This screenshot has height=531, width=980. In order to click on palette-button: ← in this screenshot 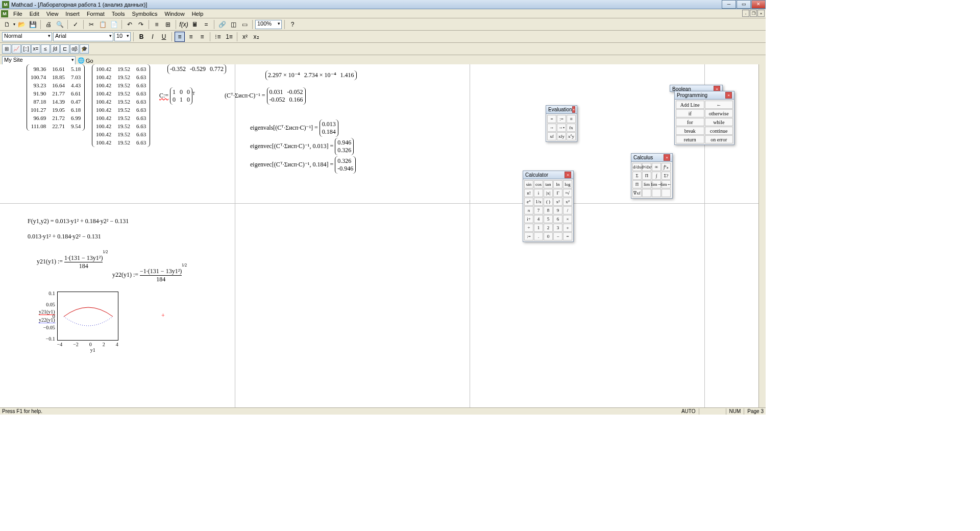, I will do `click(719, 105)`.